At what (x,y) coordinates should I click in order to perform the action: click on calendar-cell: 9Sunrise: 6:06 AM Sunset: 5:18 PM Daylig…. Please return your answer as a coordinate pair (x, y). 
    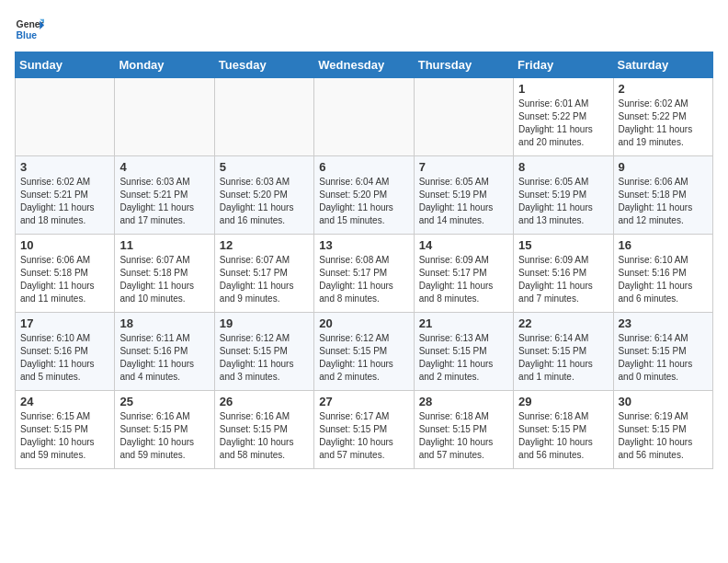
    Looking at the image, I should click on (663, 195).